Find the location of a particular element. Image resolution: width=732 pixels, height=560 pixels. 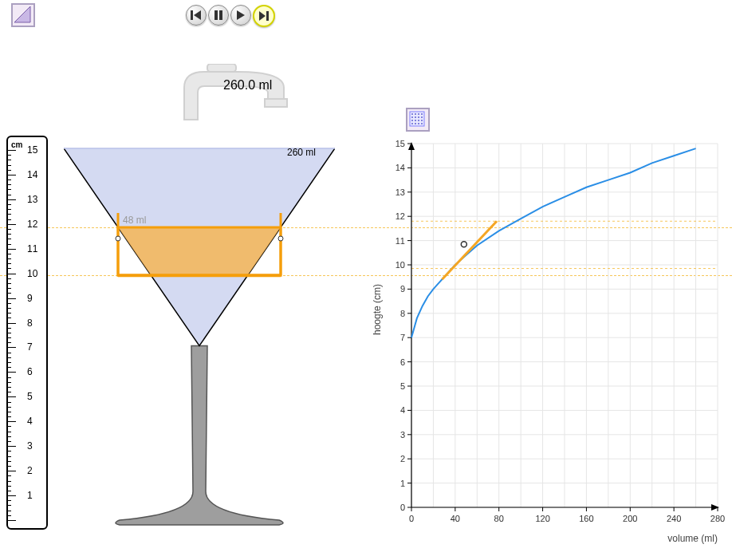

svg-text: 200 is located at coordinates (630, 519).